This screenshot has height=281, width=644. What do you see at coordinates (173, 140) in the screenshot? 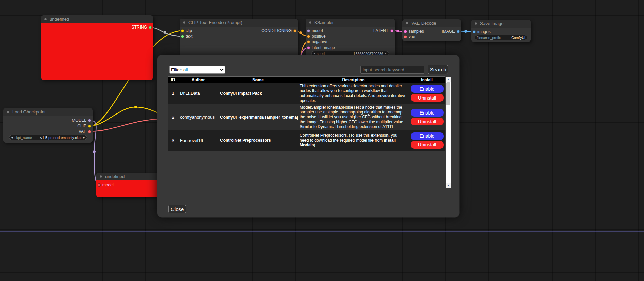
I see `extension-id: 3` at bounding box center [173, 140].